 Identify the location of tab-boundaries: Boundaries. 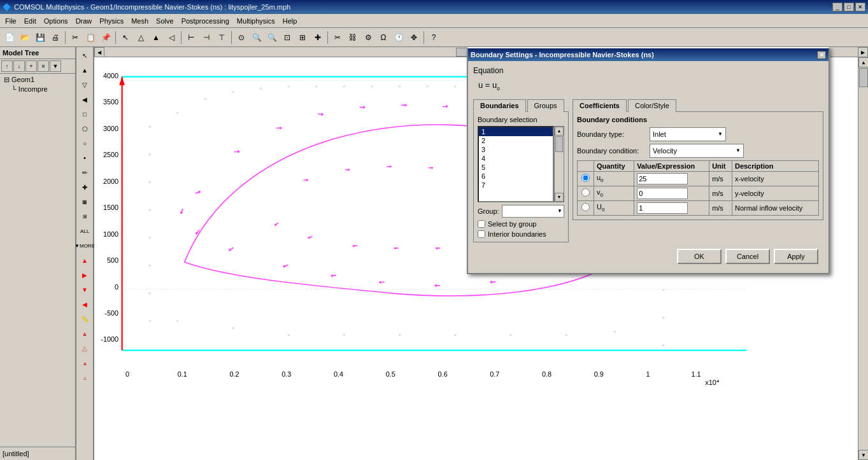
(499, 106).